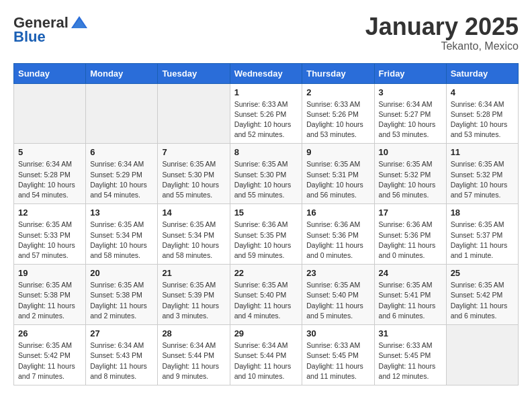 The height and width of the screenshot is (411, 532). Describe the element at coordinates (122, 152) in the screenshot. I see `day-number: 6` at that location.